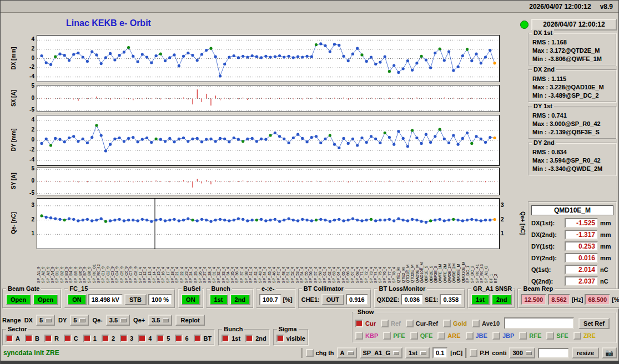 This screenshot has width=619, height=364. I want to click on device-select: SP_A1_G, so click(381, 353).